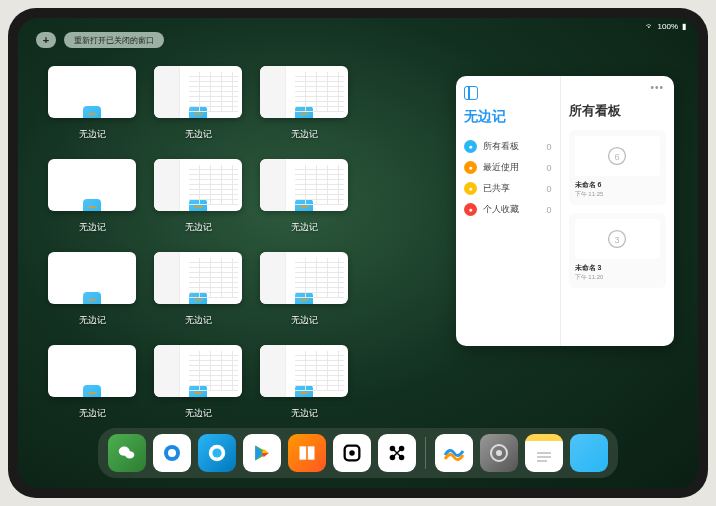 Image resolution: width=716 pixels, height=506 pixels. What do you see at coordinates (499, 453) in the screenshot?
I see `dock-settings-icon` at bounding box center [499, 453].